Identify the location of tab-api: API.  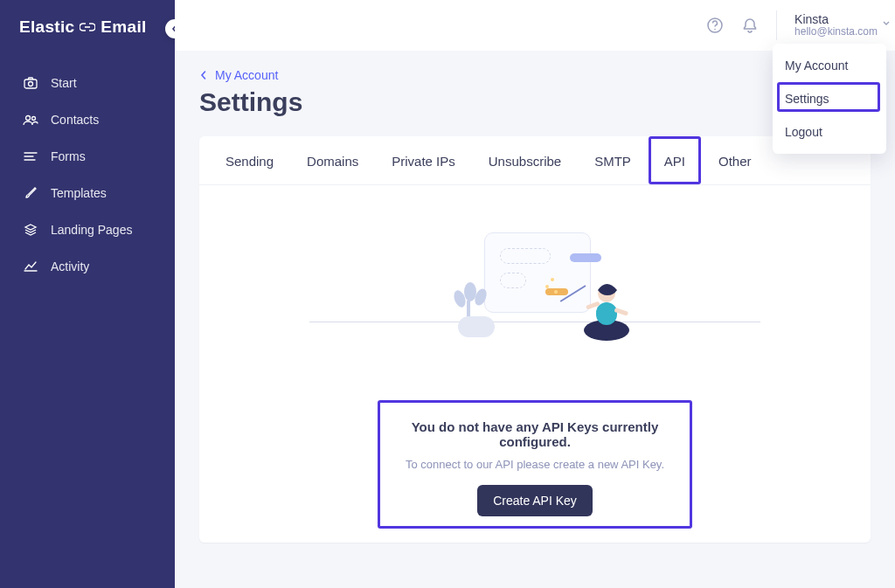
(675, 161).